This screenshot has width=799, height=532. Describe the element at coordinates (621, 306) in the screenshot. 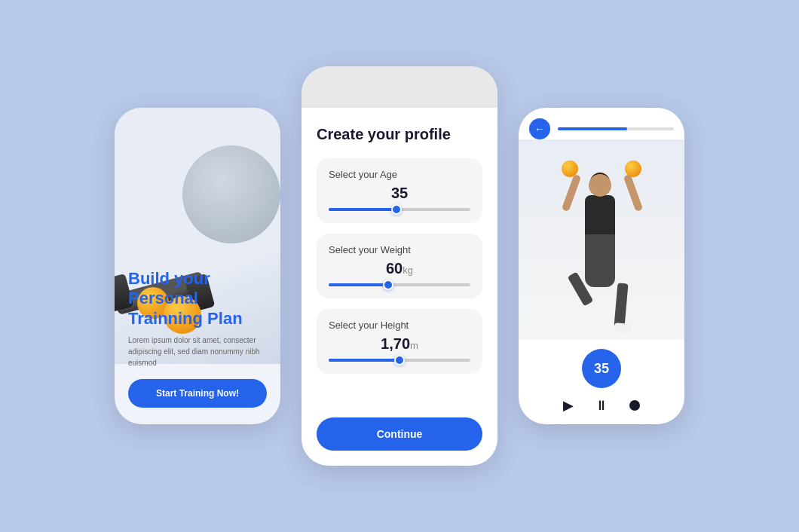

I see `woman-leg-standing` at that location.